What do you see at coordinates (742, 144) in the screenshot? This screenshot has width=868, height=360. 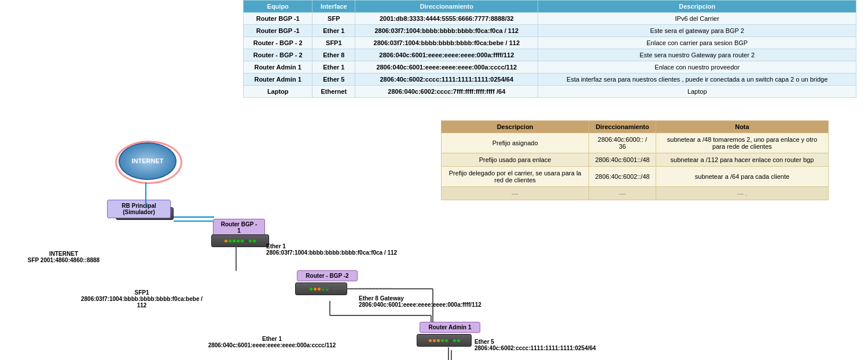 I see `cell-nota: subnetear a /48 tomaremos 2, uno para en…` at bounding box center [742, 144].